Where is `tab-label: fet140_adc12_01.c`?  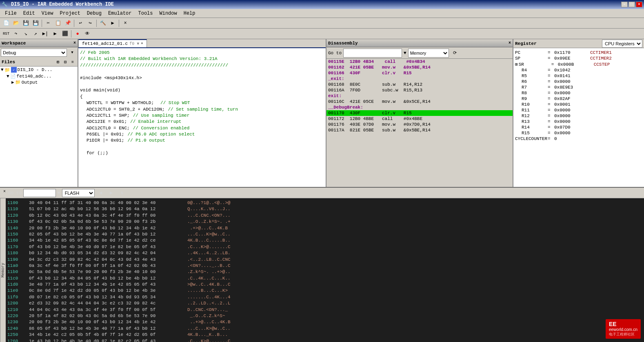
tab-label: fet140_adc12_01.c is located at coordinates (105, 44).